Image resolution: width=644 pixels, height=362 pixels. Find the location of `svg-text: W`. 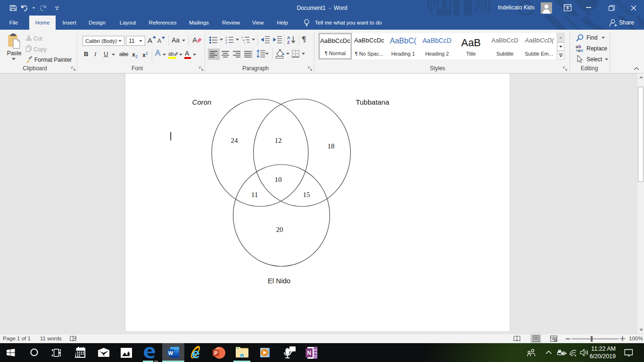

svg-text: W is located at coordinates (171, 353).